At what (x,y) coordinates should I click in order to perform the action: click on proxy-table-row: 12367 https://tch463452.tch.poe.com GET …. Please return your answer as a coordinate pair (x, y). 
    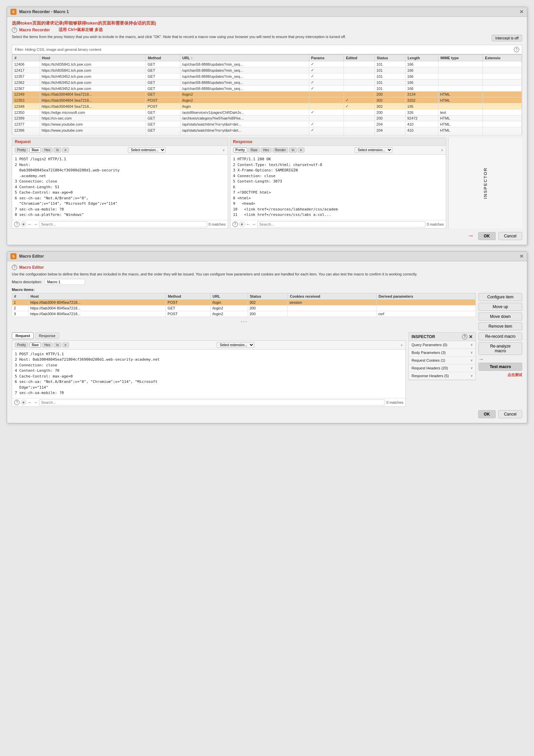
    Looking at the image, I should click on (267, 89).